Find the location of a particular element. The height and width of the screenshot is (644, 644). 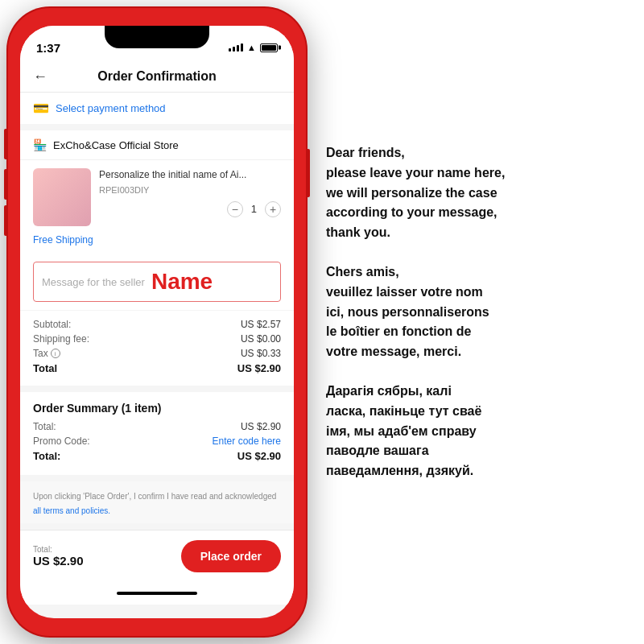

tax-label: Tax i is located at coordinates (47, 353).